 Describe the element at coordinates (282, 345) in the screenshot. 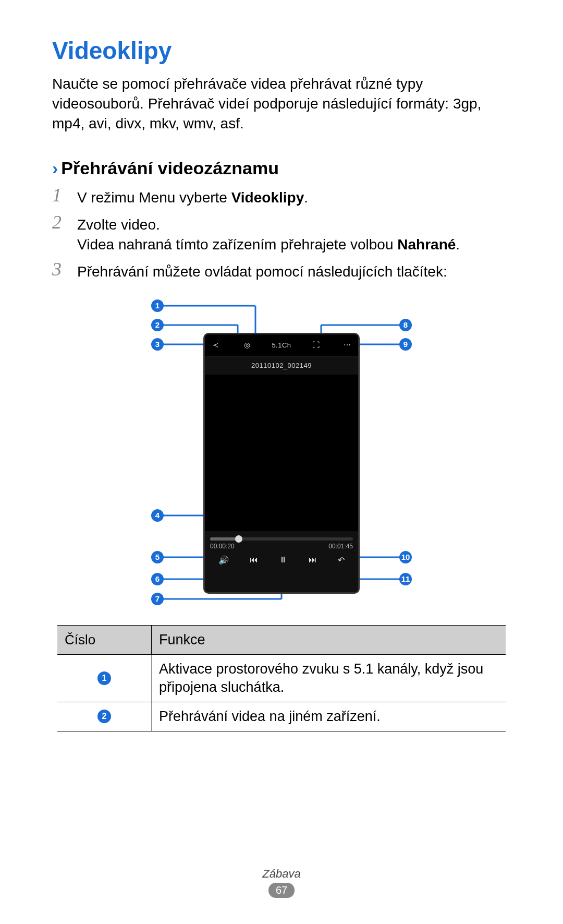

I see `surround-51-label: 5.1Ch` at that location.